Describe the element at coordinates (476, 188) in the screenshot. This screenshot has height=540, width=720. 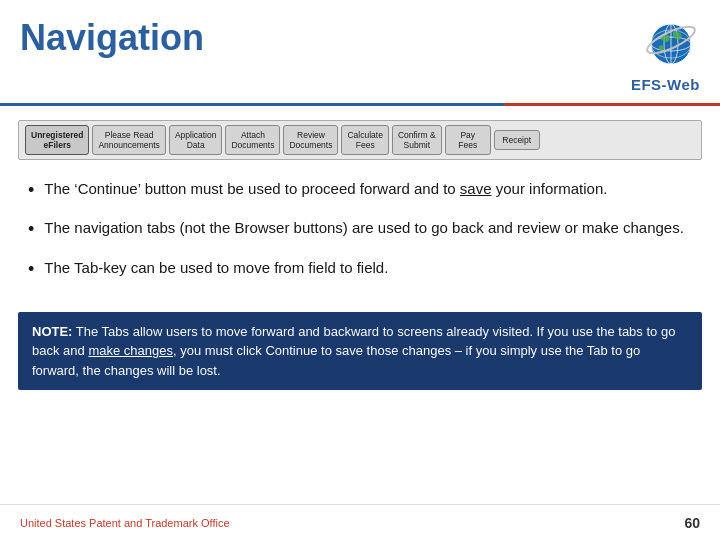
I see `save-underline: save` at that location.